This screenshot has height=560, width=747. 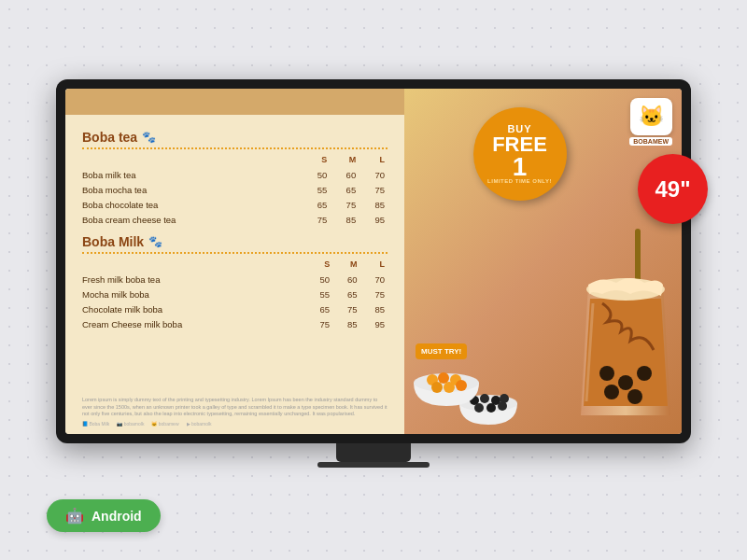 I want to click on size-label: 49", so click(x=672, y=189).